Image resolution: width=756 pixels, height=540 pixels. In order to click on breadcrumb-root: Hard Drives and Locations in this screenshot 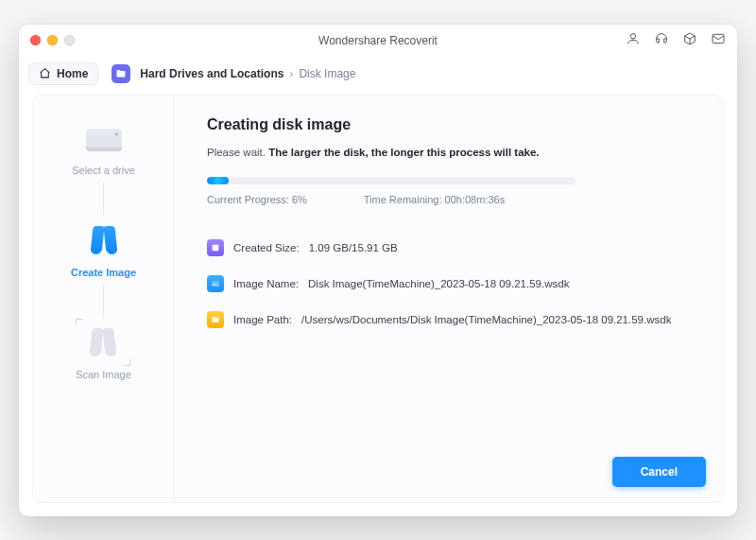, I will do `click(212, 74)`.